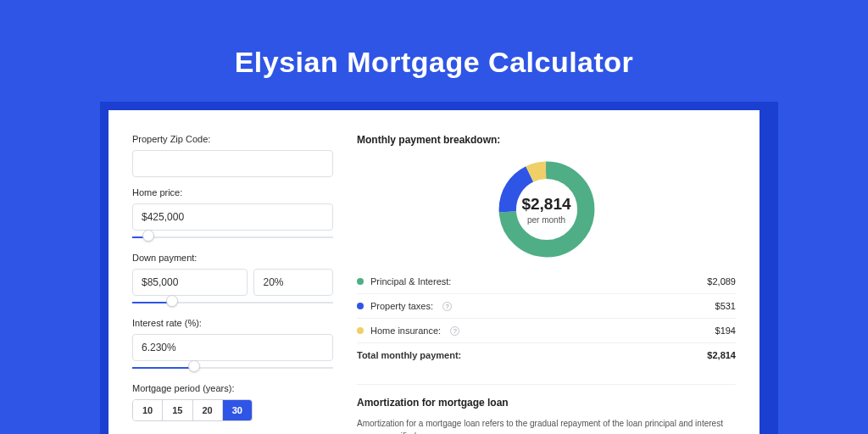 The image size is (868, 434). Describe the element at coordinates (546, 409) in the screenshot. I see `amortization-section: Amortization for mortgage loan Amortizat…` at that location.